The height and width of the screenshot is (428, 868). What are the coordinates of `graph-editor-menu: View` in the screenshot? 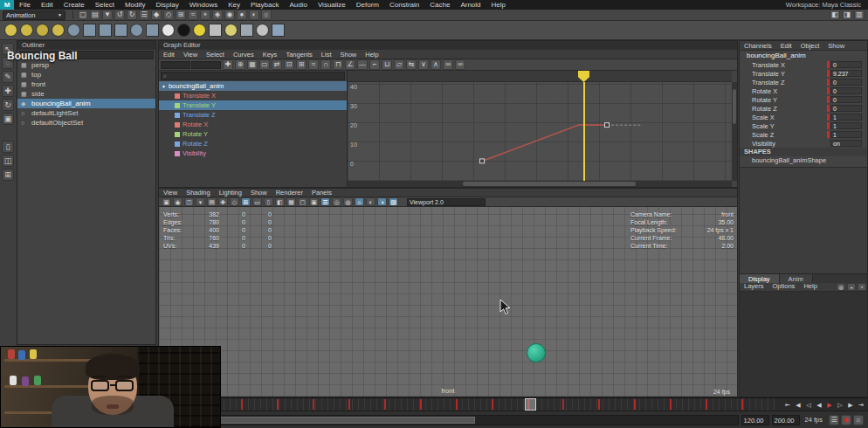 It's located at (190, 54).